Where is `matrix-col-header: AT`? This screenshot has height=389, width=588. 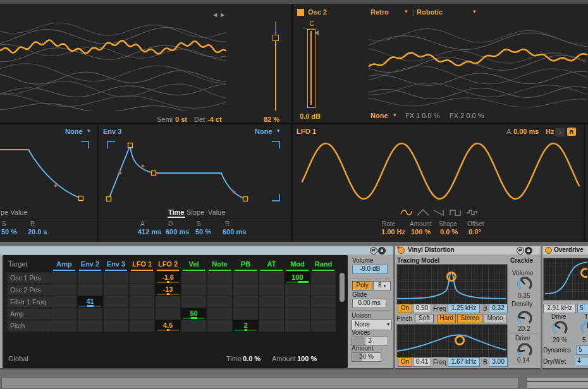
matrix-col-header: AT is located at coordinates (272, 264).